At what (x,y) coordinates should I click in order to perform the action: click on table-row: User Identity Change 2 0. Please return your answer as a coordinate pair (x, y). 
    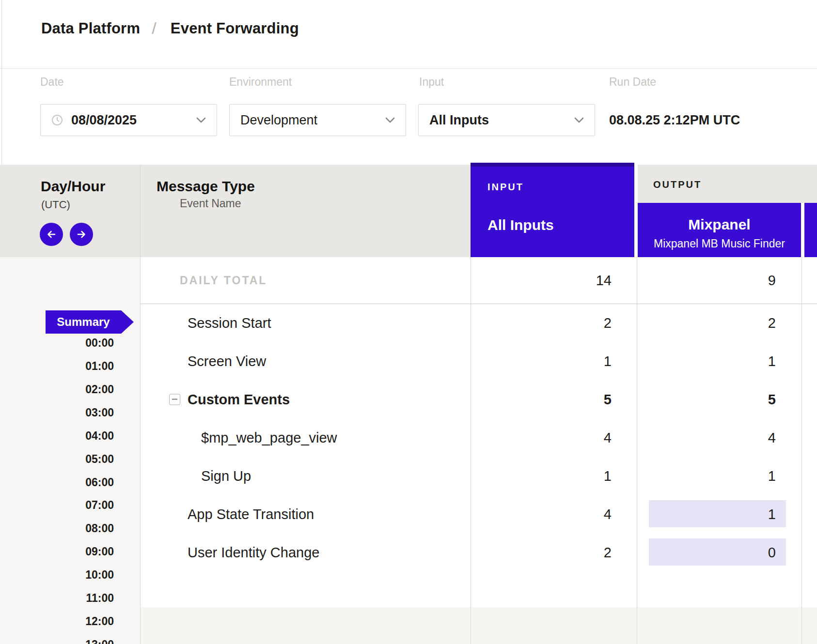
    Looking at the image, I should click on (479, 552).